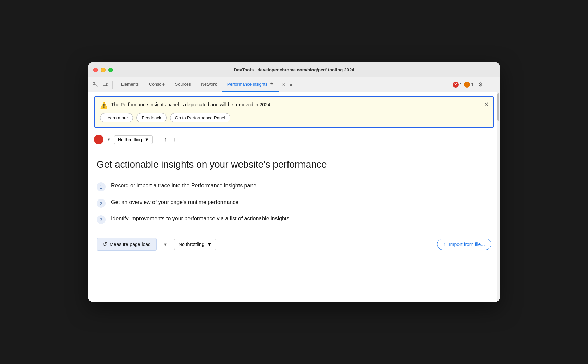 This screenshot has width=588, height=364. I want to click on banner-message-row: ⚠️ The Performance Insights panel is dep…, so click(294, 105).